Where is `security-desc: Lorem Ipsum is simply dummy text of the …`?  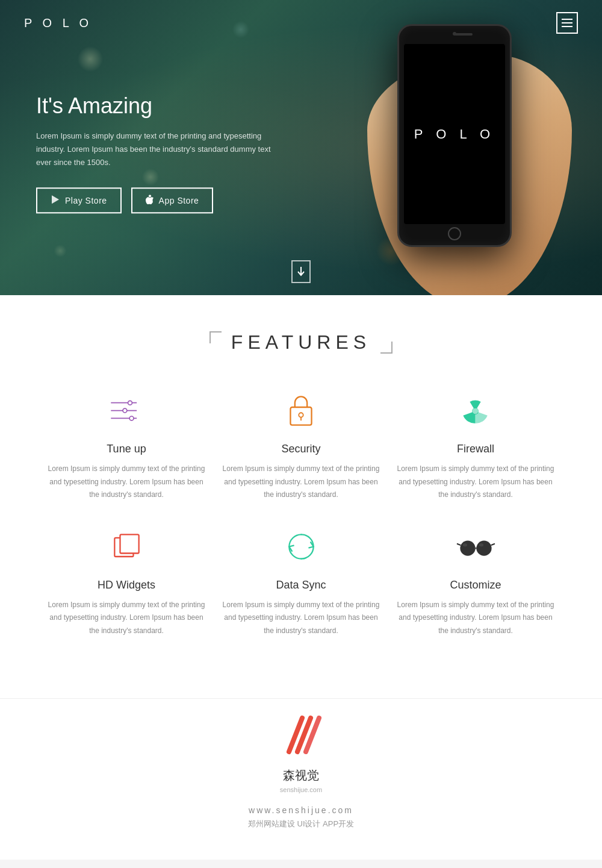
security-desc: Lorem Ipsum is simply dummy text of the … is located at coordinates (301, 482).